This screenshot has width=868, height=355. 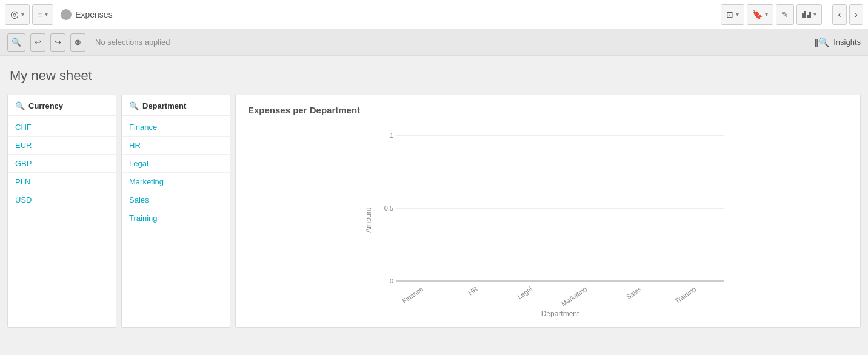 What do you see at coordinates (23, 15) in the screenshot?
I see `nav-caret: ▾` at bounding box center [23, 15].